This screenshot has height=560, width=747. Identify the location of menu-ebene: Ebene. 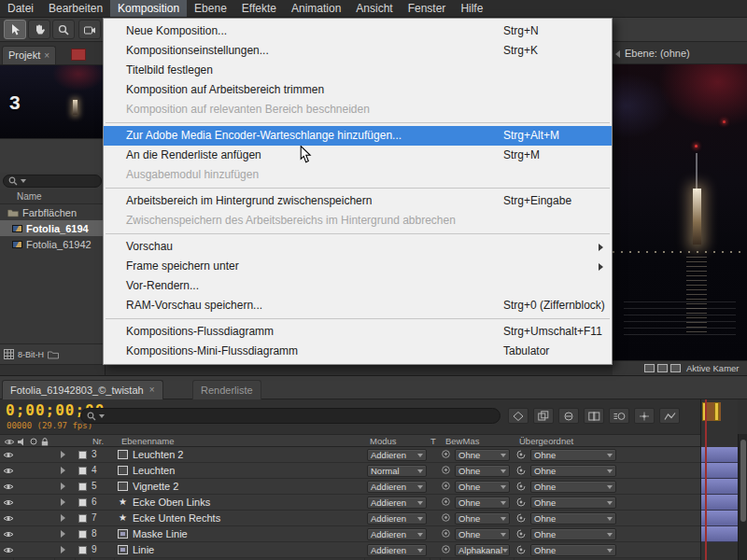
(211, 8).